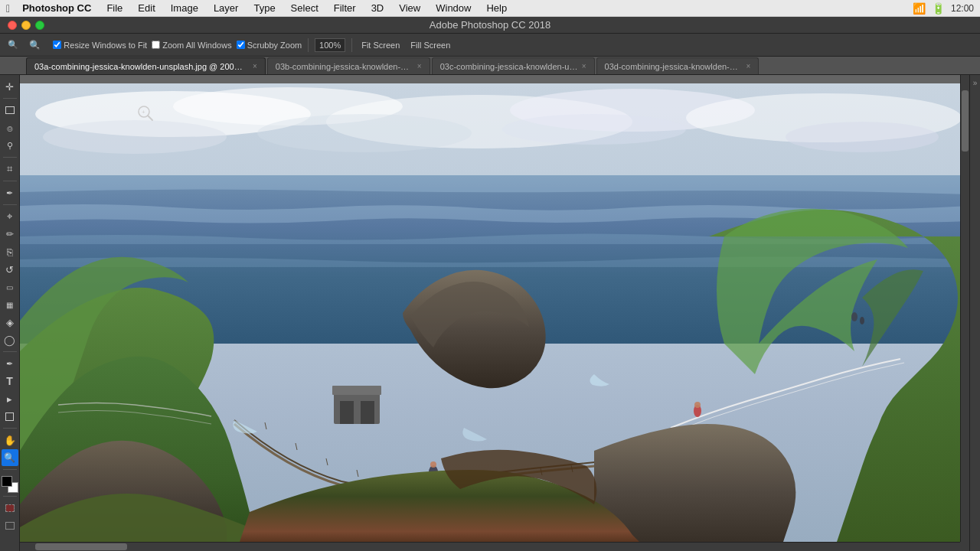 This screenshot has height=551, width=980. Describe the element at coordinates (7, 481) in the screenshot. I see `foreground-color-swatch` at that location.